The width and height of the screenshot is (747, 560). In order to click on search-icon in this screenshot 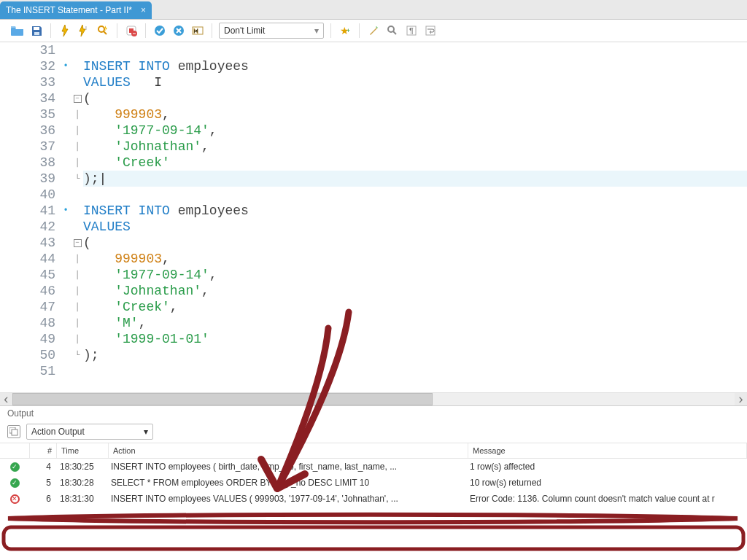, I will do `click(392, 31)`.